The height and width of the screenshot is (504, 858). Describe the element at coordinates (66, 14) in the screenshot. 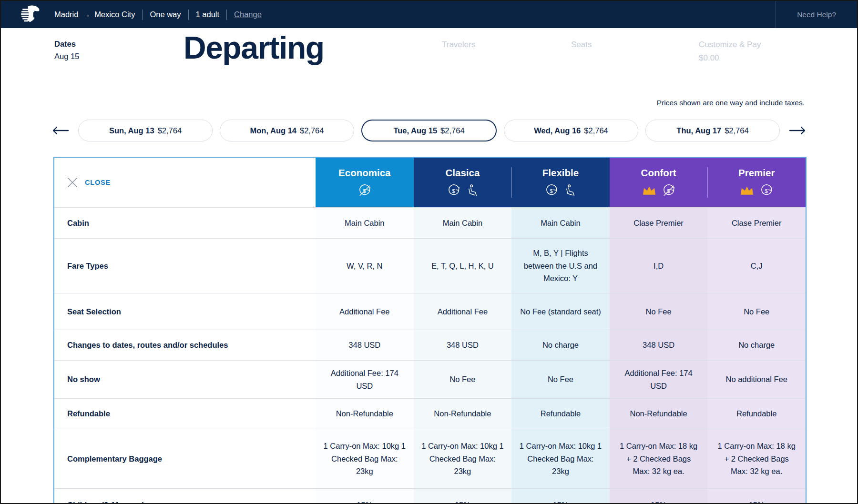

I see `route-from: Madrid` at that location.